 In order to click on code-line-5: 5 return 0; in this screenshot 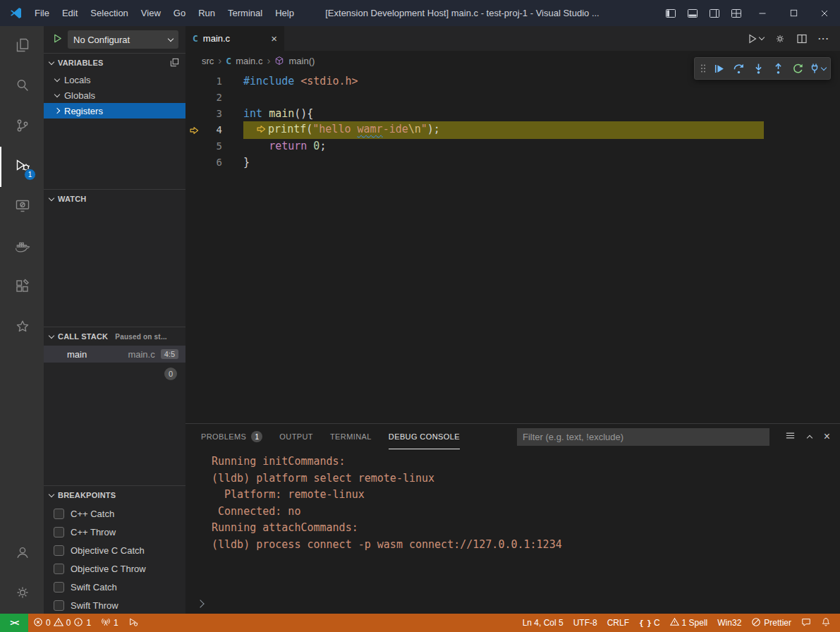, I will do `click(513, 147)`.